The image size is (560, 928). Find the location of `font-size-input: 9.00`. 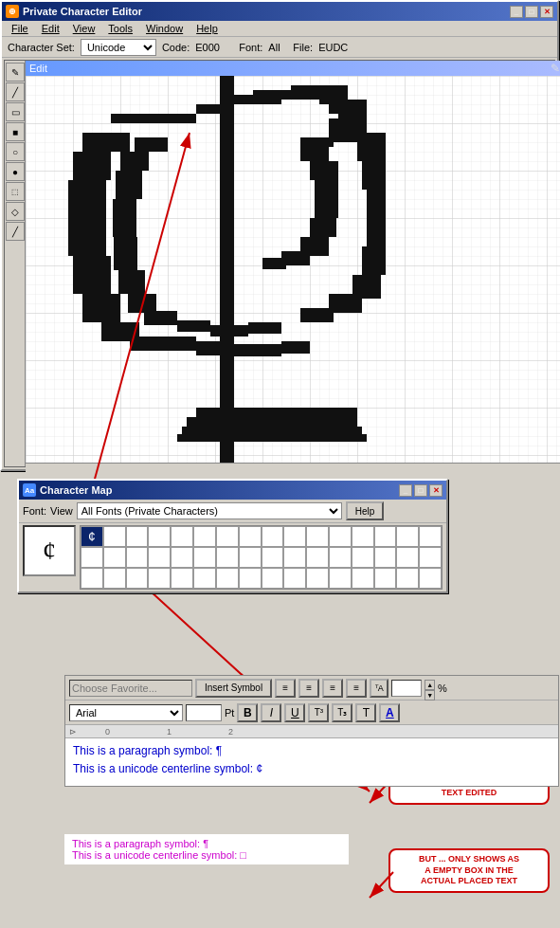

font-size-input: 9.00 is located at coordinates (204, 713).